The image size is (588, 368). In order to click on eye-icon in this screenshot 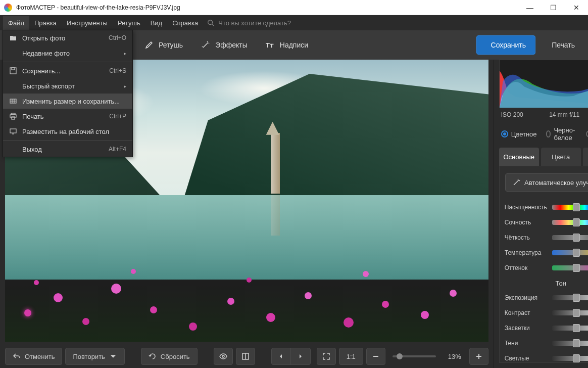, I will do `click(223, 356)`.